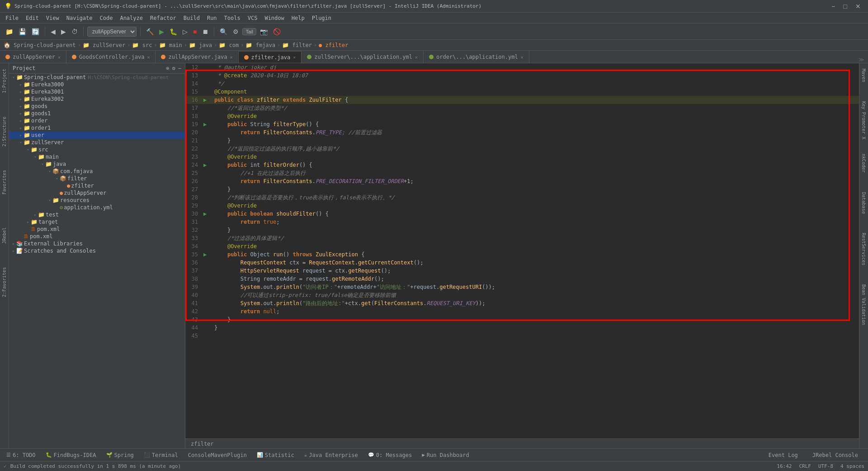 This screenshot has width=868, height=471. I want to click on tree-eureka3002: ▸ 📁 Eureka3002, so click(97, 99).